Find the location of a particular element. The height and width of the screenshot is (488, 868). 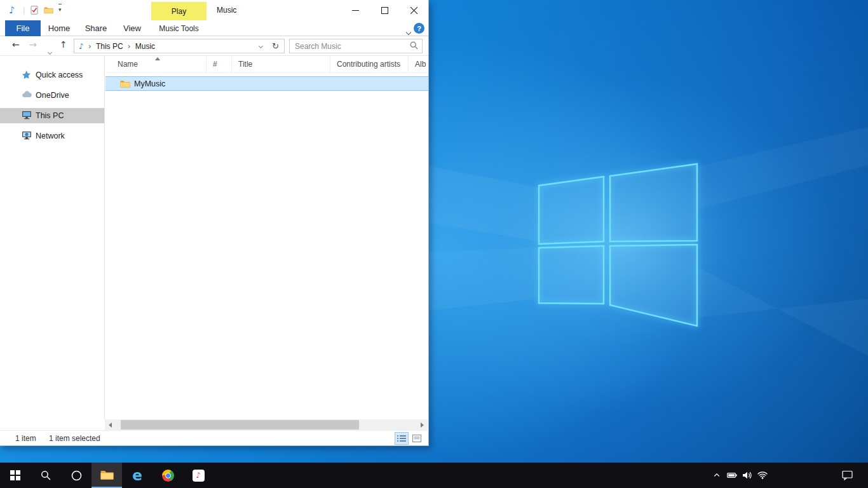

search-icon is located at coordinates (414, 46).